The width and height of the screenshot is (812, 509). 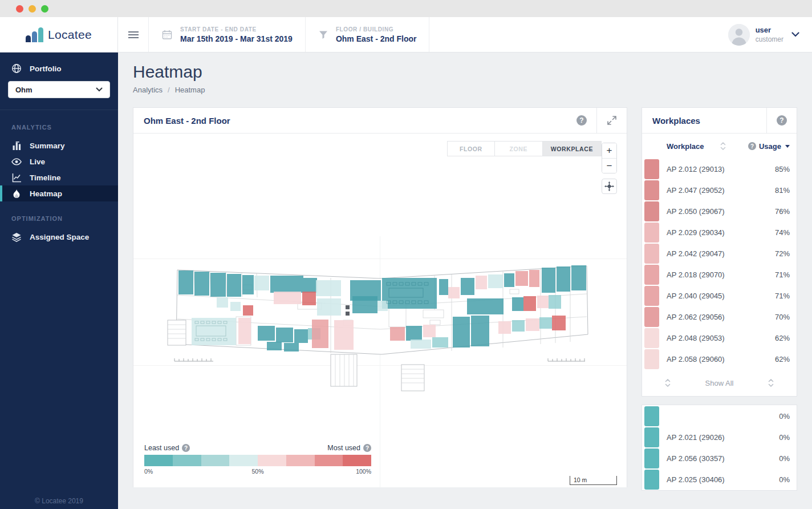 What do you see at coordinates (720, 417) in the screenshot?
I see `table-row: 0%` at bounding box center [720, 417].